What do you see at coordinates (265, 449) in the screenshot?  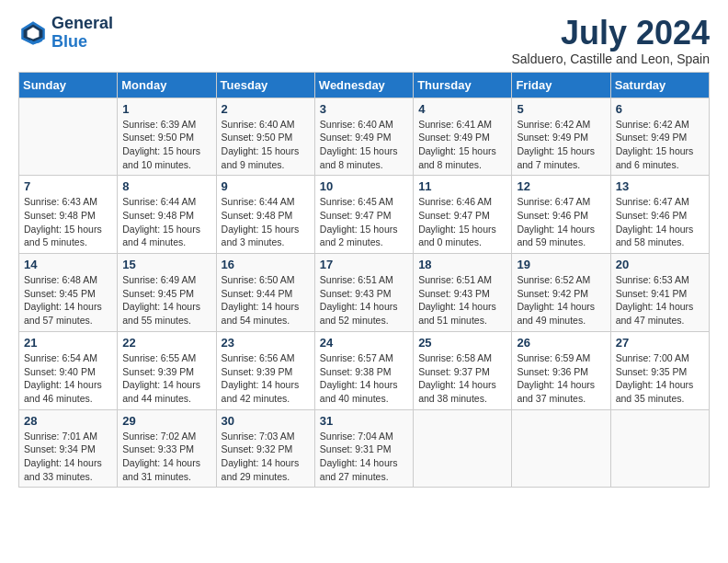 I see `calendar-cell: 30Sunrise: 7:03 AMSunset: 9:32 PMDayligh…` at bounding box center [265, 449].